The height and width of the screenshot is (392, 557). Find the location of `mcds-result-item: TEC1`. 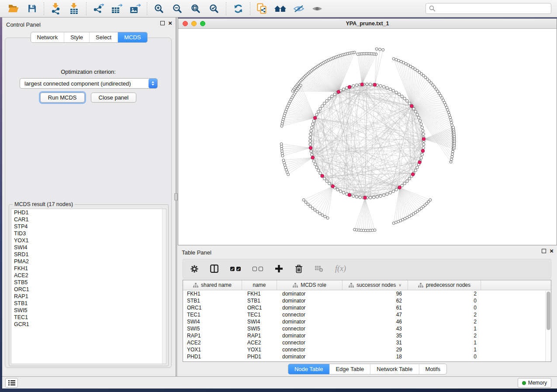

mcds-result-item: TEC1 is located at coordinates (89, 317).